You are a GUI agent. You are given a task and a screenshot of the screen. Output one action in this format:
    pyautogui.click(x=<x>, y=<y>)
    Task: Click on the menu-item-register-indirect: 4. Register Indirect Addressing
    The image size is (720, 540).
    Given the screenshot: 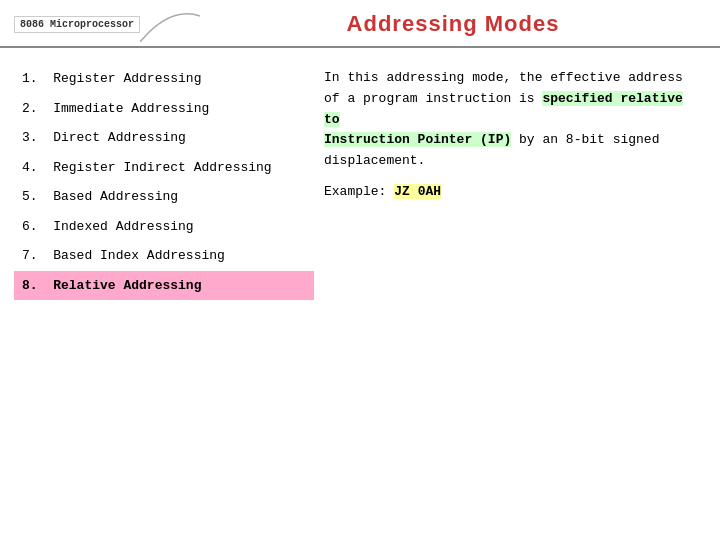 What is the action you would take?
    pyautogui.click(x=164, y=168)
    